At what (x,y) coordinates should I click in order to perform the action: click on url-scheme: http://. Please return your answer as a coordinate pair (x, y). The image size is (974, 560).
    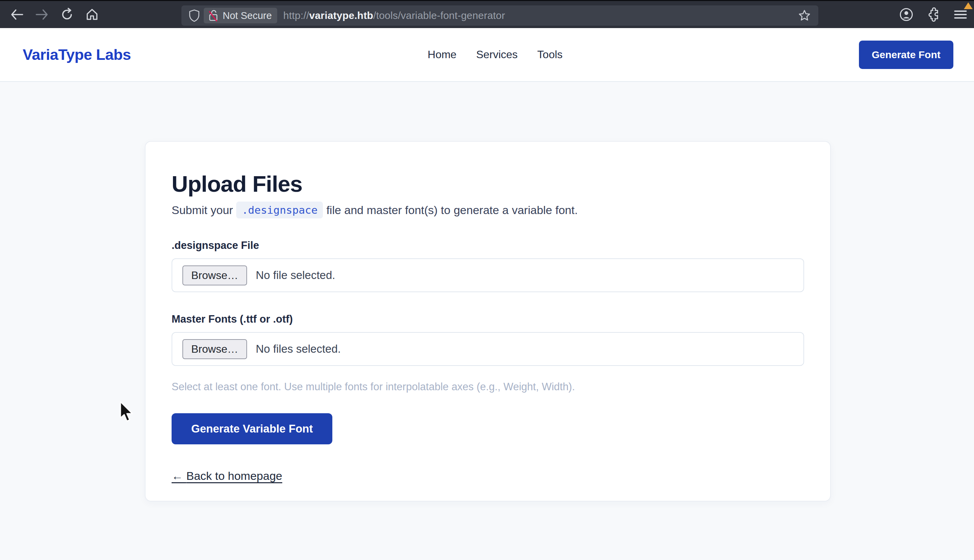
    Looking at the image, I should click on (296, 15).